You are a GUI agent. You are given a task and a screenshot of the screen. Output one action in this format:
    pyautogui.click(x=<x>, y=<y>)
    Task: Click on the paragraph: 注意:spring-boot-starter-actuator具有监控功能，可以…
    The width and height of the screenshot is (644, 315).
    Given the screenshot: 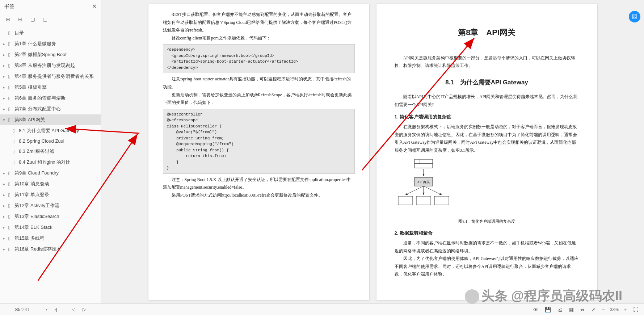 What is the action you would take?
    pyautogui.click(x=259, y=83)
    